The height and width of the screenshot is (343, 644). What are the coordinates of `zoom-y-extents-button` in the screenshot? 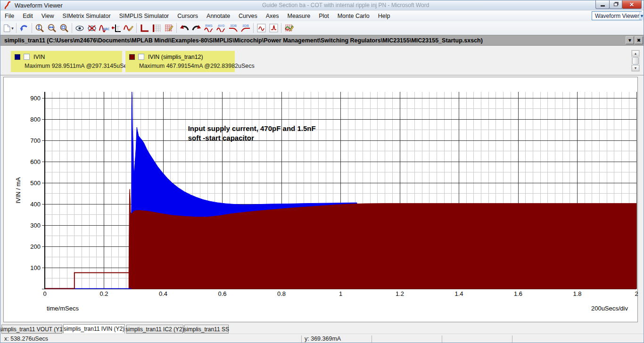 It's located at (40, 28).